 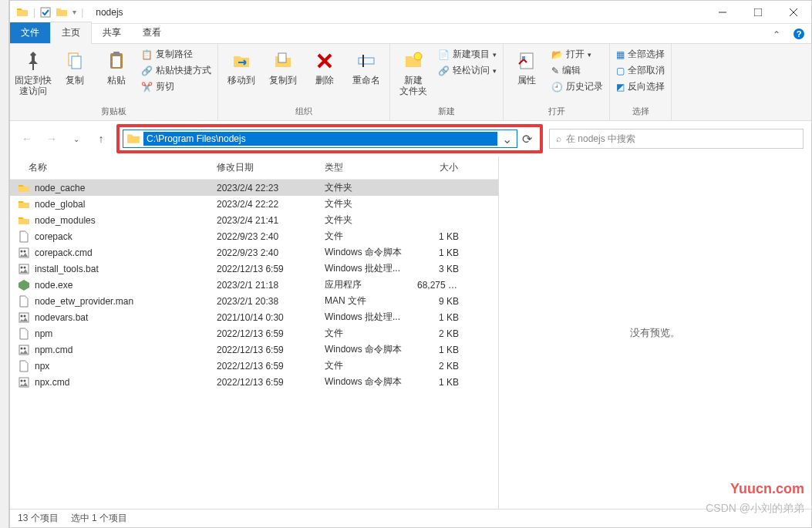 What do you see at coordinates (264, 237) in the screenshot?
I see `file-date: 2022/9/23 2:40` at bounding box center [264, 237].